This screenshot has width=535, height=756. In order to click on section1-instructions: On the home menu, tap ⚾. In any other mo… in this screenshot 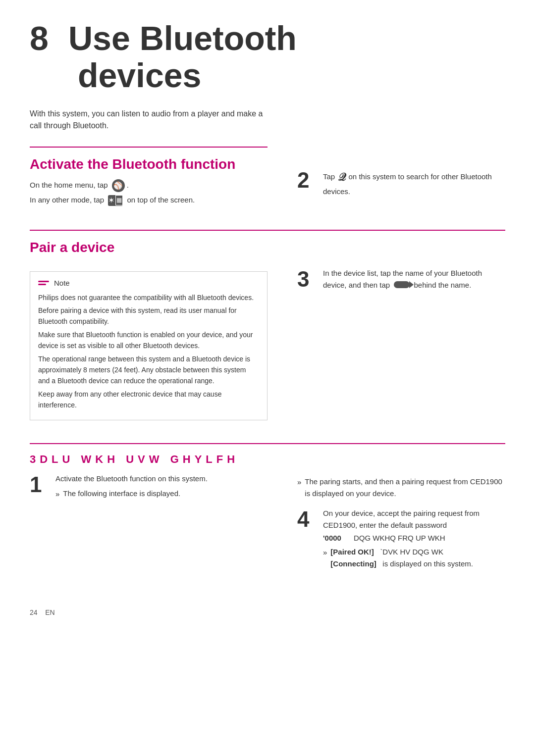, I will do `click(149, 193)`.